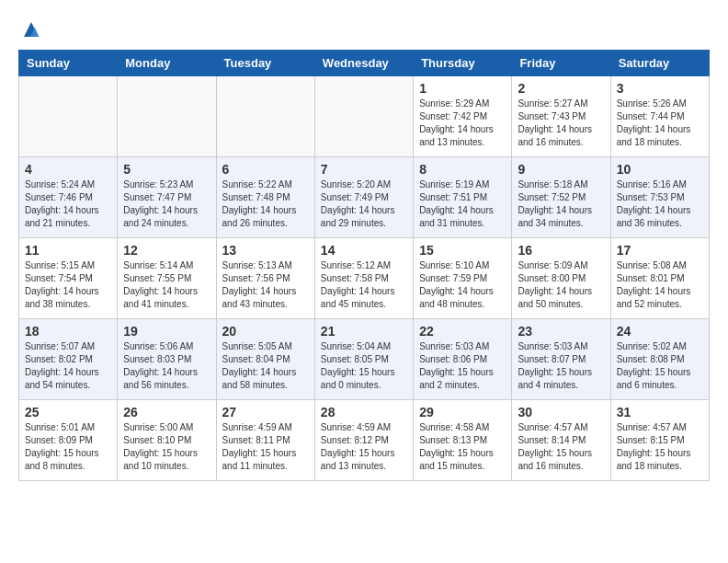  I want to click on day-number: 4, so click(68, 169).